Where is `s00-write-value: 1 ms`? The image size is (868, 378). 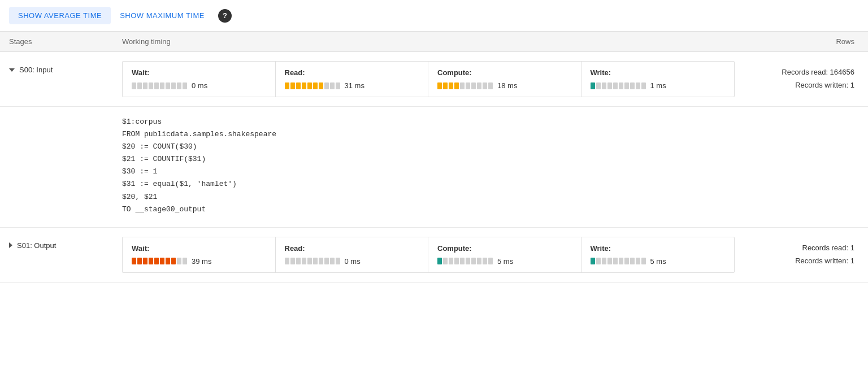 s00-write-value: 1 ms is located at coordinates (658, 86).